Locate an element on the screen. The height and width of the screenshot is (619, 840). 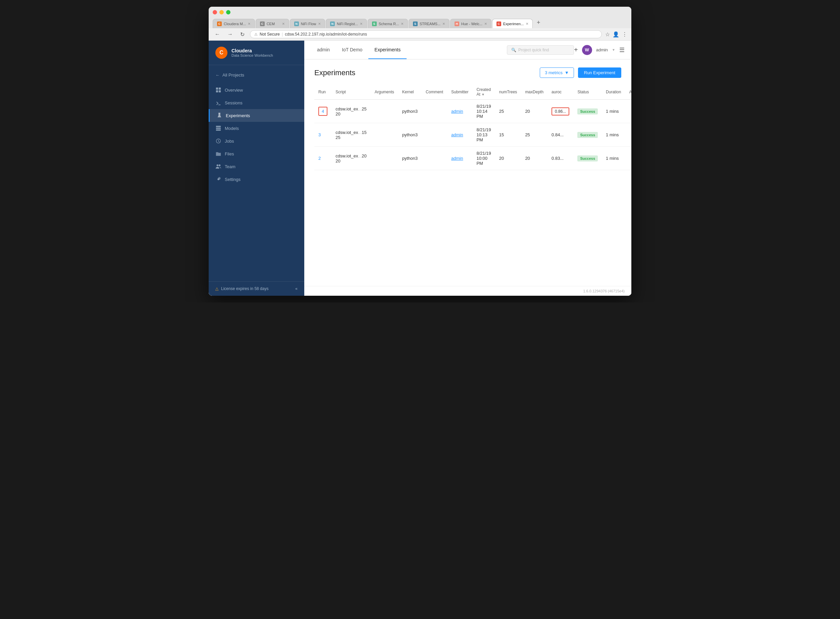
sidebar-brand: C Cloudera Data Science Workbench is located at coordinates (256, 53).